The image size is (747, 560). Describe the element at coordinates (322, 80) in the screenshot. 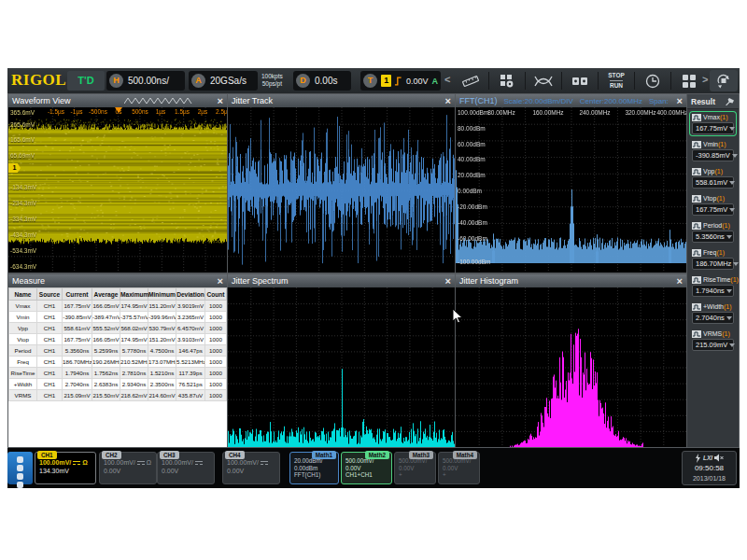

I see `delay-button: D 0.00s` at that location.